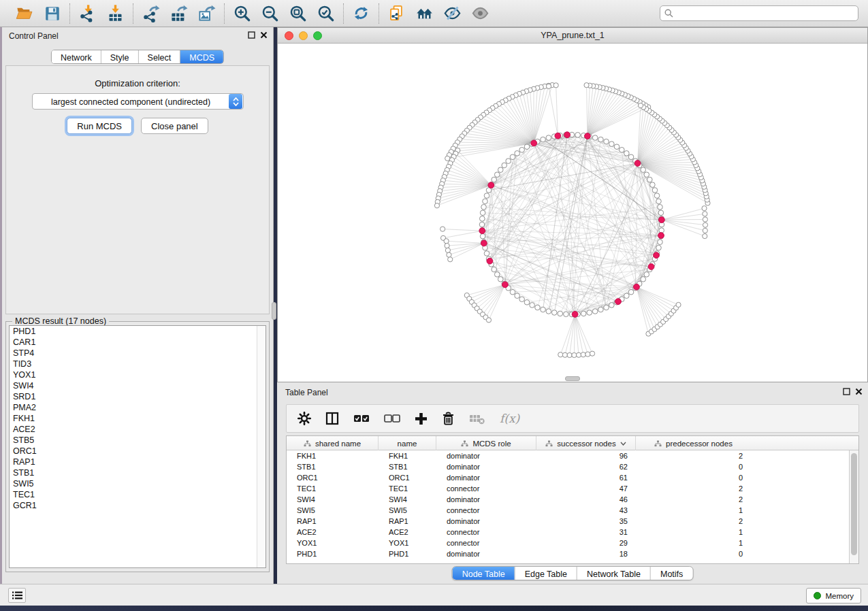 The width and height of the screenshot is (868, 611). What do you see at coordinates (573, 532) in the screenshot?
I see `table-row: ACE2ACE2connector311` at bounding box center [573, 532].